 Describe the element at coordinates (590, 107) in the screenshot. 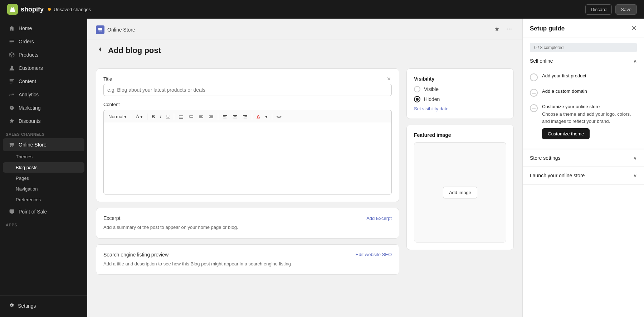

I see `setup-item-title-customize: Customize your online store` at that location.